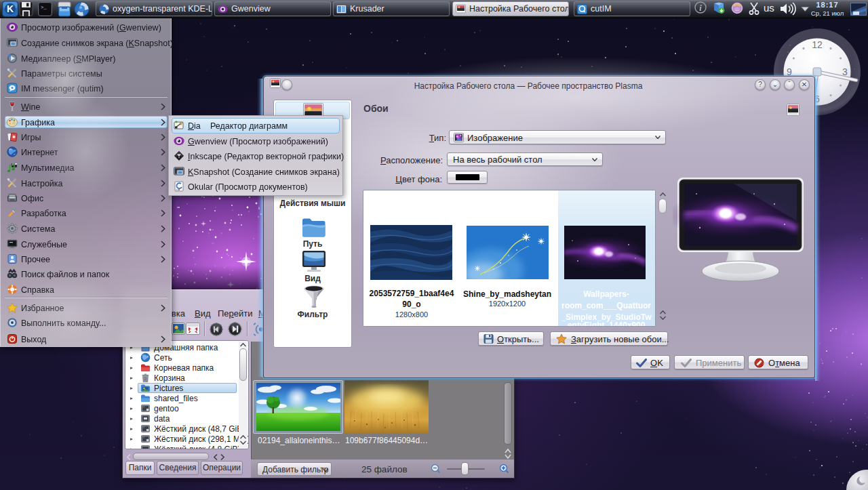 The height and width of the screenshot is (490, 868). What do you see at coordinates (817, 45) in the screenshot?
I see `svg-text: 12` at bounding box center [817, 45].